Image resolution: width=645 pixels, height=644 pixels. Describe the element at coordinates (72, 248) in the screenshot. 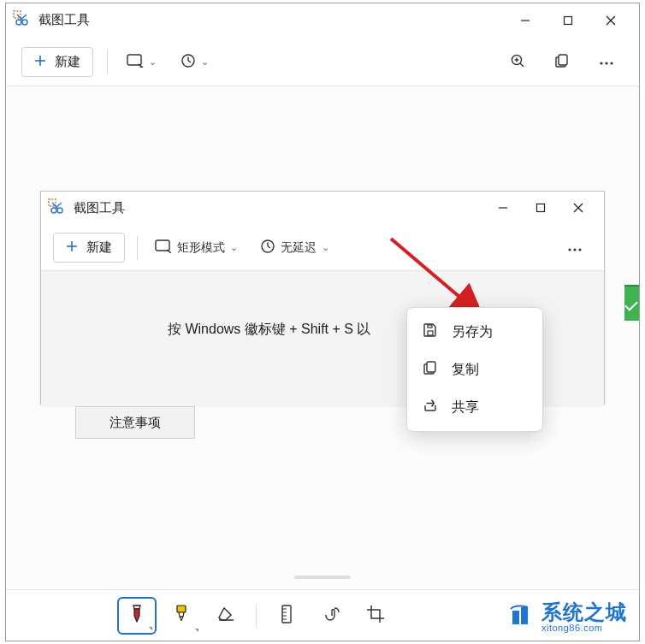

I see `plus-icon` at that location.